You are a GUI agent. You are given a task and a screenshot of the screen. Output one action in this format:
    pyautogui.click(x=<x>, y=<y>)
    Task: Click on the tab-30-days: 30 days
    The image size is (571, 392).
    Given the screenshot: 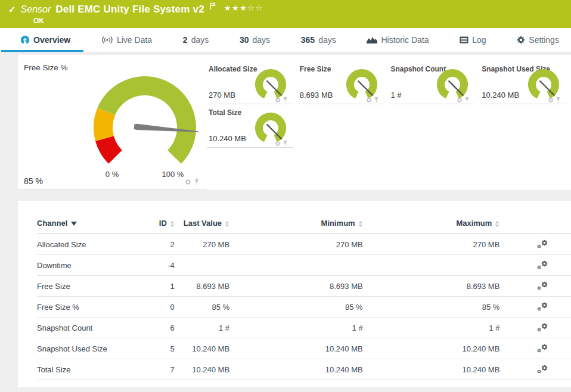 What is the action you would take?
    pyautogui.click(x=255, y=40)
    